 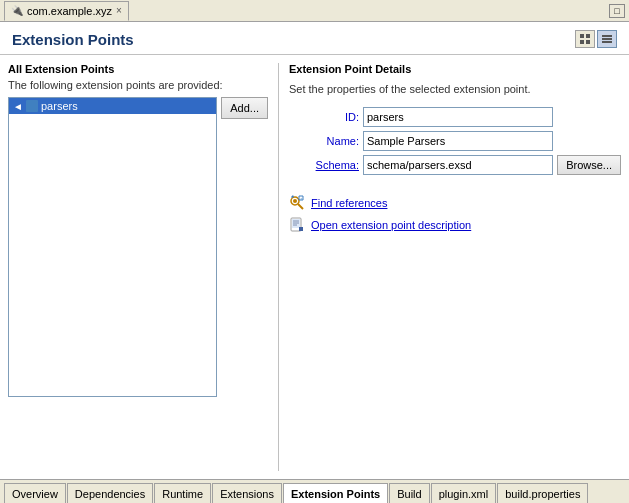 What do you see at coordinates (119, 10) in the screenshot?
I see `tab-close-icon: ×` at bounding box center [119, 10].